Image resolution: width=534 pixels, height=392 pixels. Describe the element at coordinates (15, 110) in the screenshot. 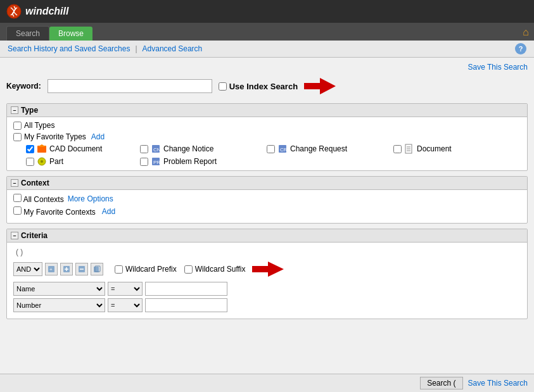

I see `type-collapse-btn: –` at that location.